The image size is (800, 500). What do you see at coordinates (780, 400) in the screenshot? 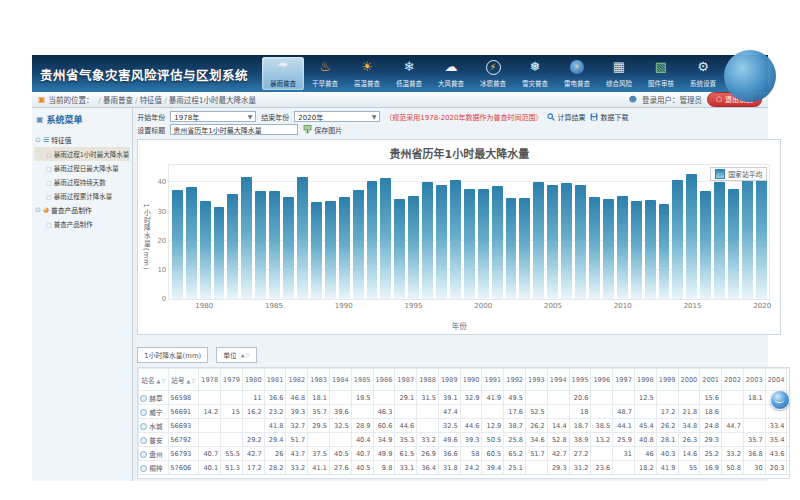
I see `float-widget` at bounding box center [780, 400].